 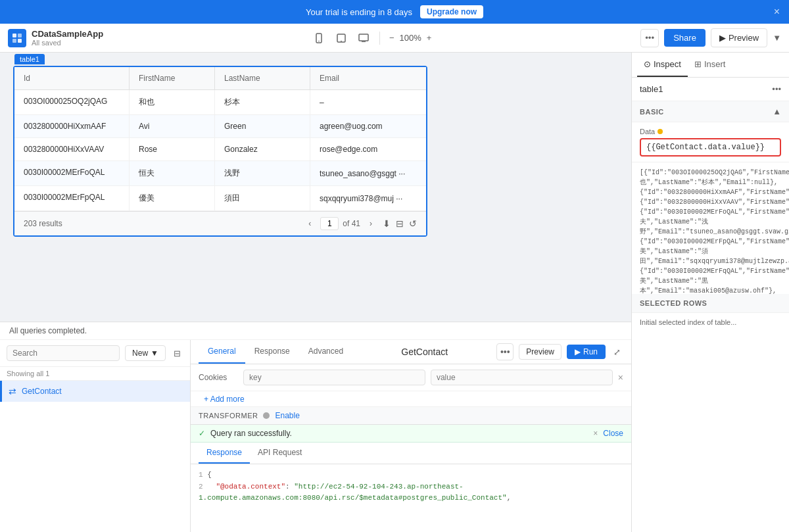 What do you see at coordinates (95, 374) in the screenshot?
I see `showing-label: Showing all 1` at bounding box center [95, 374].